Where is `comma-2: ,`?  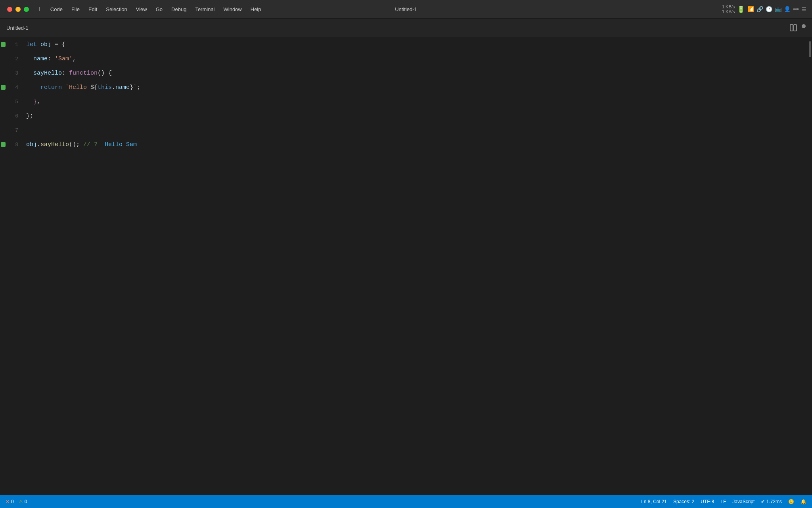
comma-2: , is located at coordinates (75, 59).